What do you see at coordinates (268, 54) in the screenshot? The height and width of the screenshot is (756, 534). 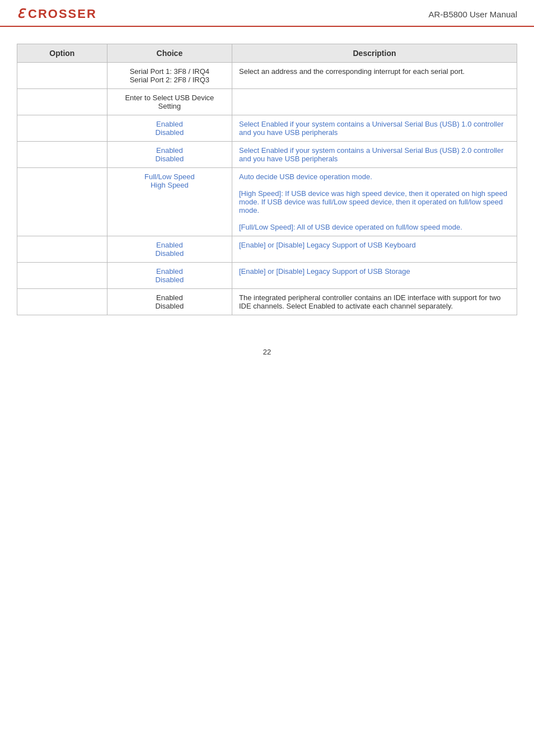 I see `table-header-row: Option Choice Description` at bounding box center [268, 54].